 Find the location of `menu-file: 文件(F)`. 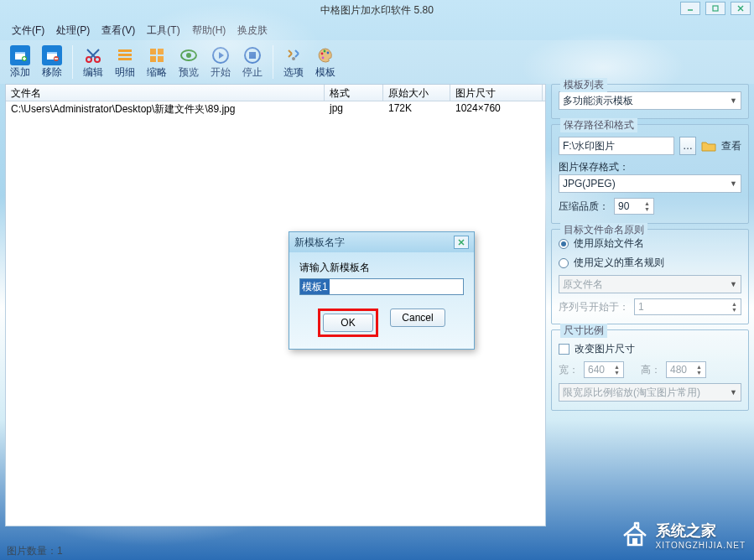

menu-file: 文件(F) is located at coordinates (29, 30).